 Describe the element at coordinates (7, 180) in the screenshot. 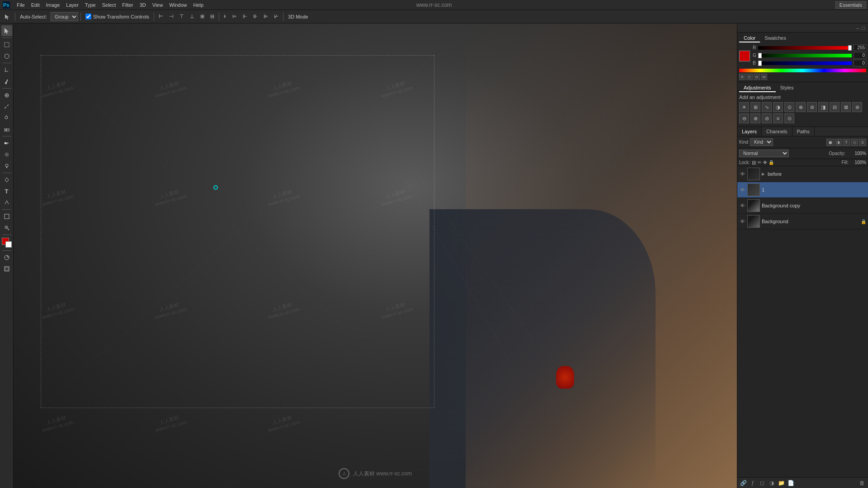

I see `pen-tool` at that location.